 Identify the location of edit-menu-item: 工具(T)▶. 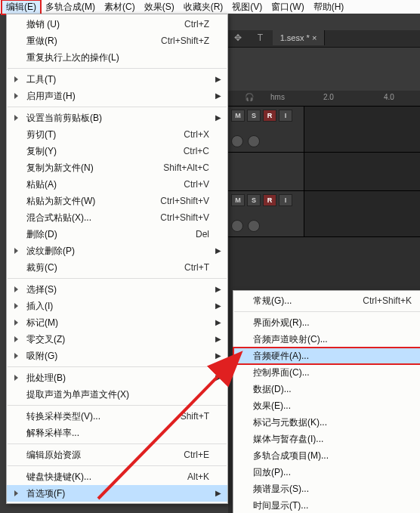
(117, 79).